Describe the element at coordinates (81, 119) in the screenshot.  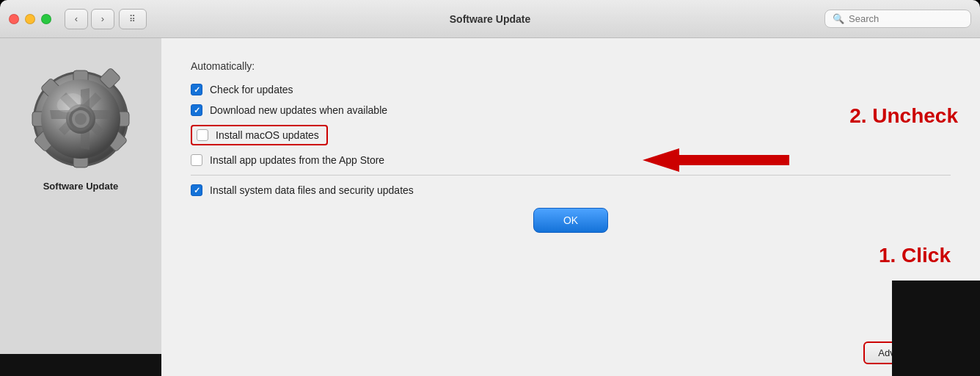
I see `software-update-icon` at that location.